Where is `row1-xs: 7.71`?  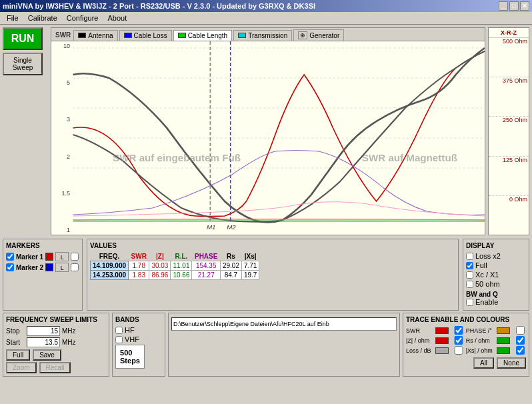
row1-xs: 7.71 is located at coordinates (250, 266).